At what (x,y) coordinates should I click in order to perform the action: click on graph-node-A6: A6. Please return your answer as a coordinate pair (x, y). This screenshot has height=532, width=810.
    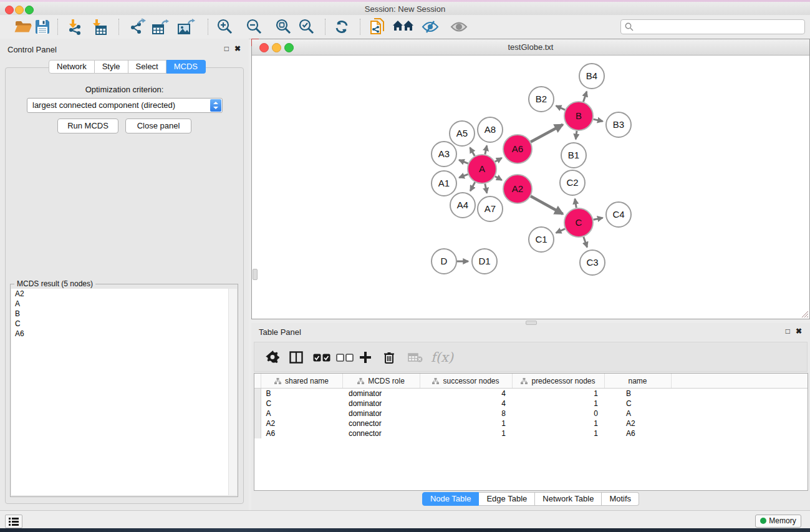
    Looking at the image, I should click on (518, 149).